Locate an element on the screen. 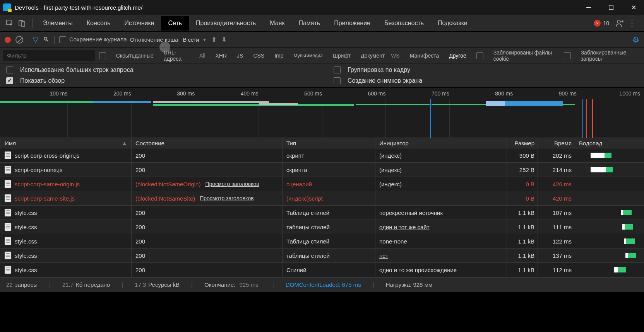 The width and height of the screenshot is (644, 332). request-size: 252 B is located at coordinates (522, 170).